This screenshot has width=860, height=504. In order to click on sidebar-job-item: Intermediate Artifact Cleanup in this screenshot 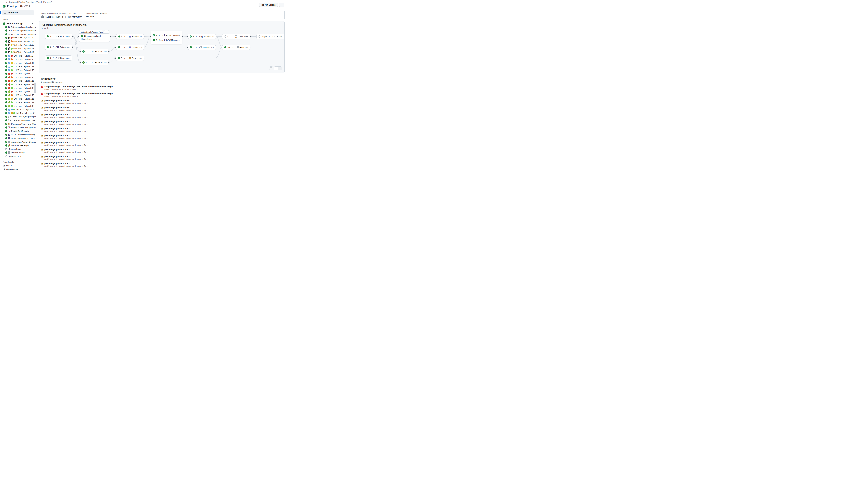, I will do `click(18, 142)`.